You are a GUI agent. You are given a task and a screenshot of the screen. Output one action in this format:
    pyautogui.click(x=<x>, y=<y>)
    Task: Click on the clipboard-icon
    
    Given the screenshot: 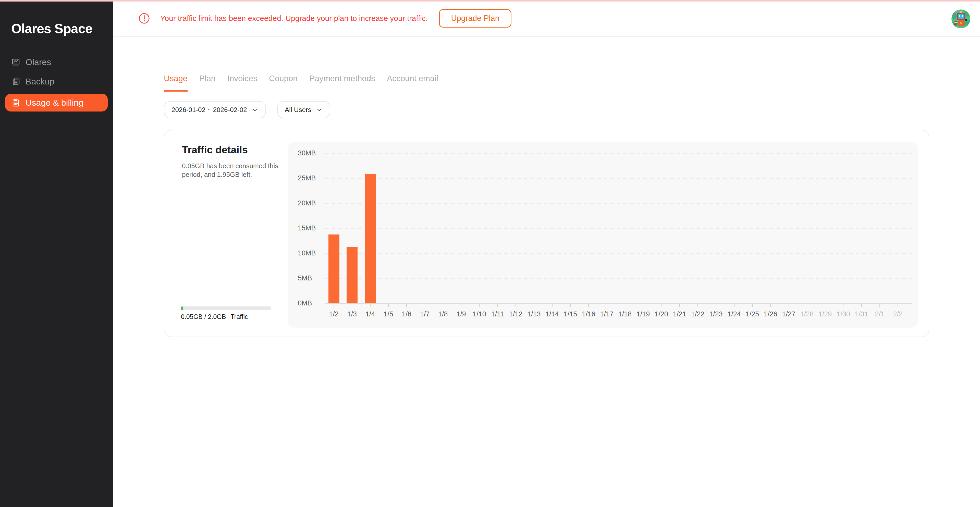 What is the action you would take?
    pyautogui.click(x=16, y=103)
    